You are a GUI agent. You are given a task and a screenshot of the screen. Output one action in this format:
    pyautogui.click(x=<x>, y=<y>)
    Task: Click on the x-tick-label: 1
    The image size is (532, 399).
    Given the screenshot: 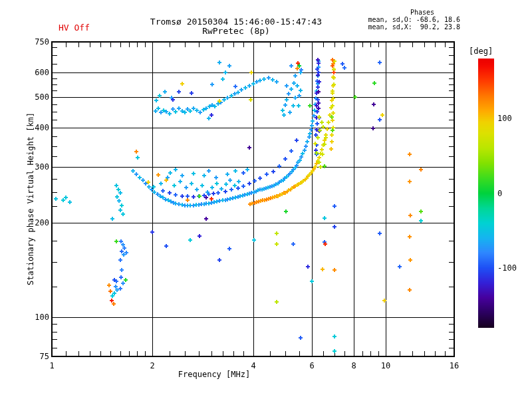 What is the action you would take?
    pyautogui.click(x=52, y=366)
    